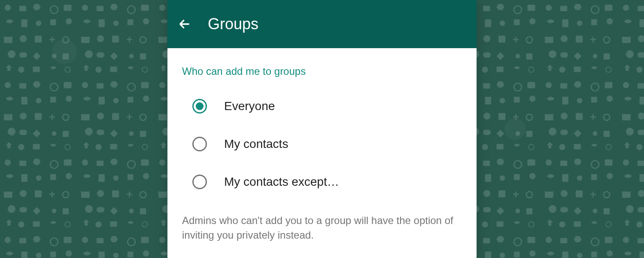  What do you see at coordinates (327, 106) in the screenshot?
I see `option-everyone: Everyone` at bounding box center [327, 106].